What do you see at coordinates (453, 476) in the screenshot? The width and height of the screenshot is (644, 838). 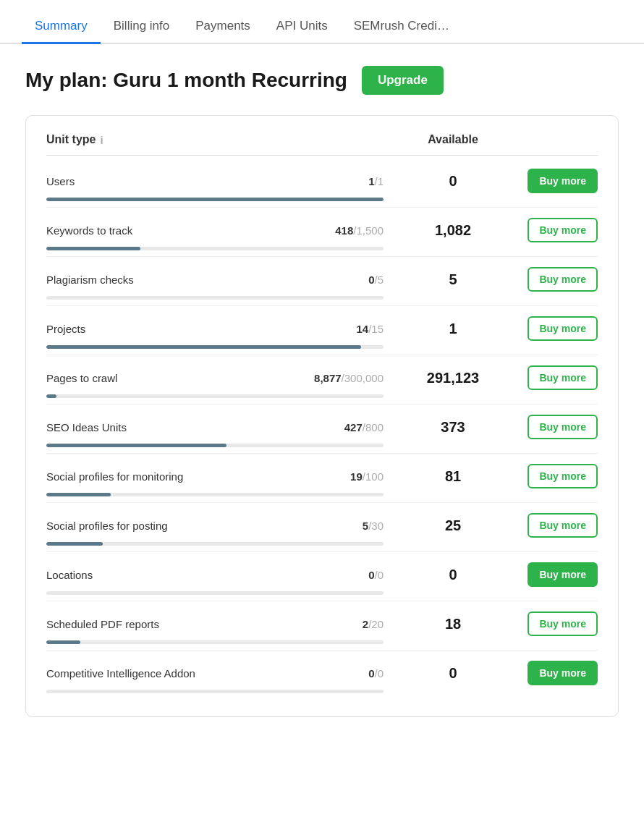 I see `row-available: 81` at bounding box center [453, 476].